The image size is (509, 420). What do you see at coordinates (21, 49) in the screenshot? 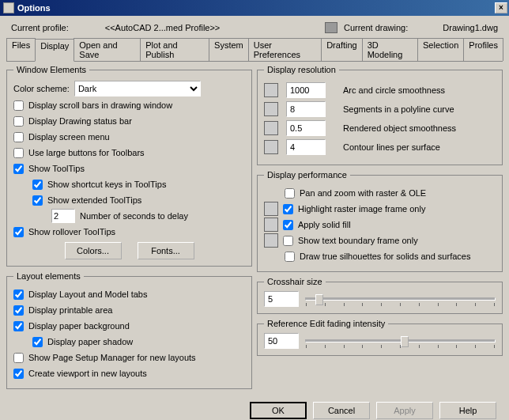
I see `tab-files: Files` at bounding box center [21, 49].